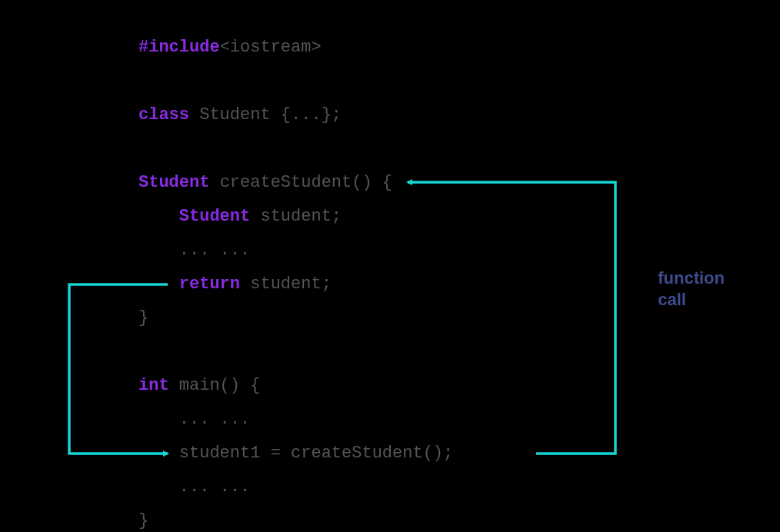 The height and width of the screenshot is (532, 780). What do you see at coordinates (295, 454) in the screenshot?
I see `code-token: student1 = createStudent();` at bounding box center [295, 454].